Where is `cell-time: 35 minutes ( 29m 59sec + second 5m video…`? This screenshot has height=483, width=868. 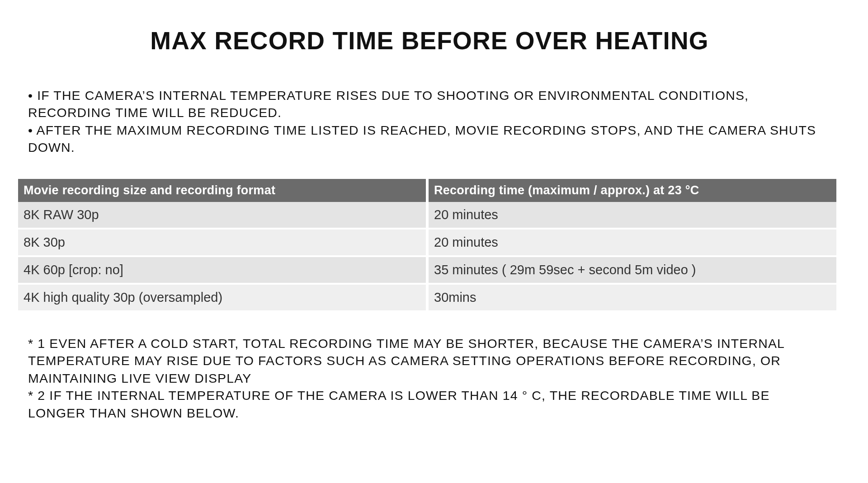 cell-time: 35 minutes ( 29m 59sec + second 5m video… is located at coordinates (632, 270).